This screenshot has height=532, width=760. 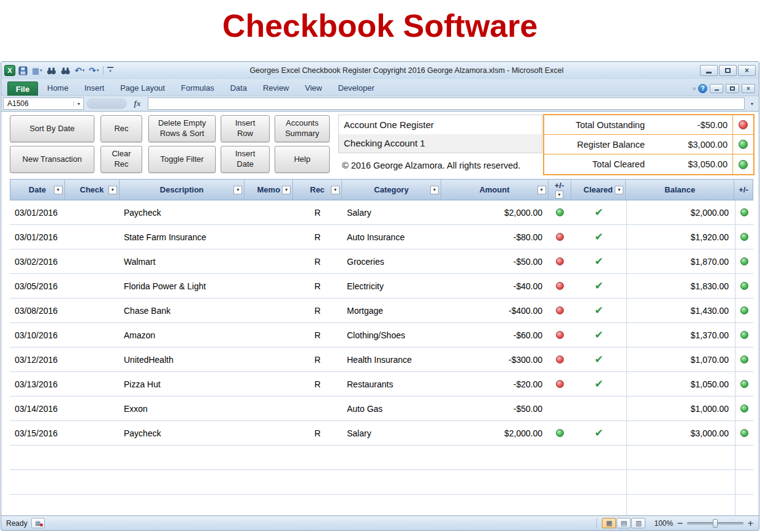 I want to click on cell-category, so click(x=392, y=457).